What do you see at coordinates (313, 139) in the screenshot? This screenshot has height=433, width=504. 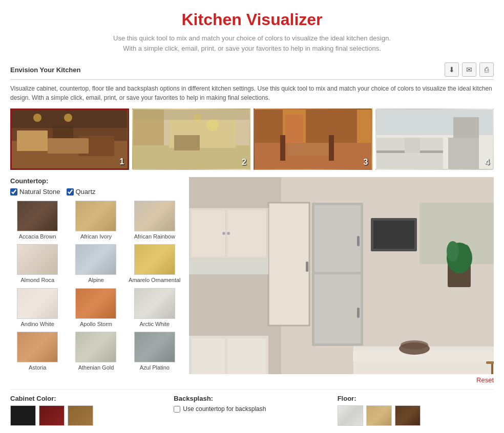 I see `scene-3: 3` at bounding box center [313, 139].